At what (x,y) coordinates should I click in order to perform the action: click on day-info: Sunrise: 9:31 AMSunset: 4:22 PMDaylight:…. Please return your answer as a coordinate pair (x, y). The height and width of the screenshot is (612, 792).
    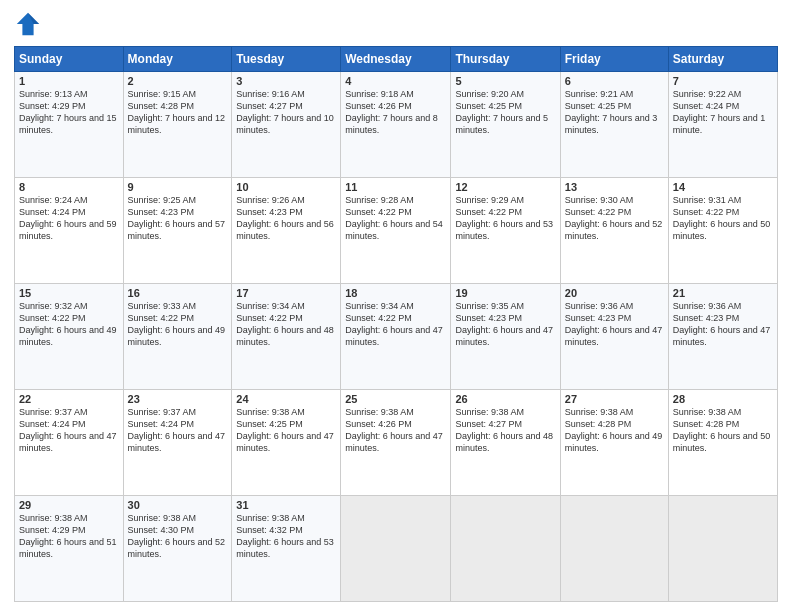
    Looking at the image, I should click on (722, 218).